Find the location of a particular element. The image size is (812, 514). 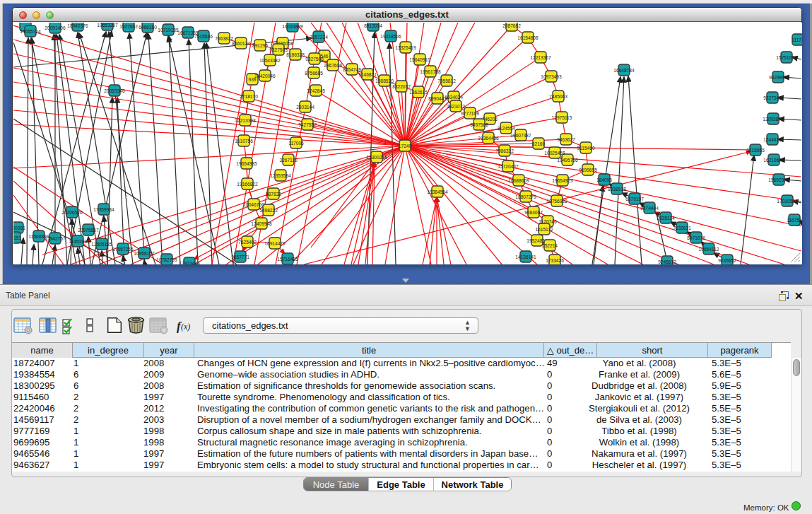

svg-text: 15751074 is located at coordinates (787, 58).